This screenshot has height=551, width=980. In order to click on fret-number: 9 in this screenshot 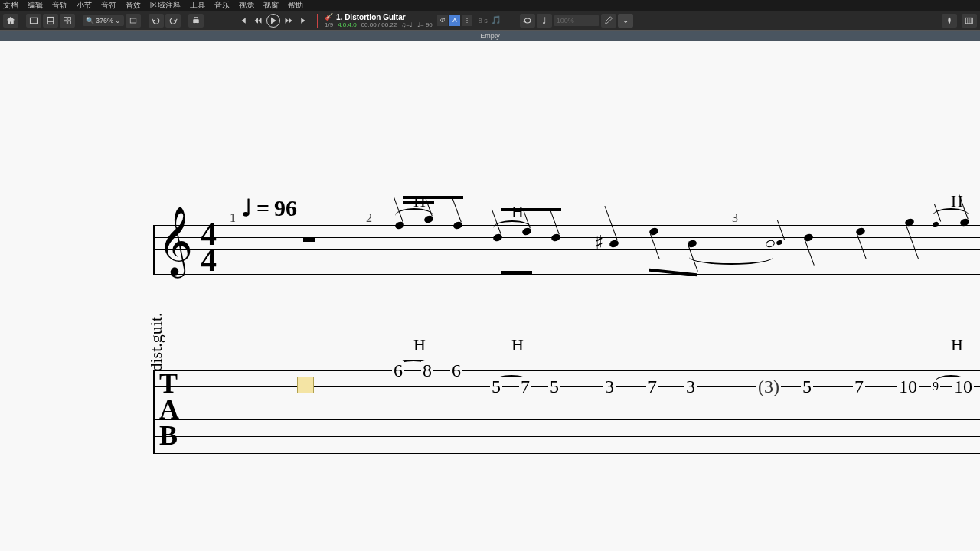, I will do `click(936, 386)`.